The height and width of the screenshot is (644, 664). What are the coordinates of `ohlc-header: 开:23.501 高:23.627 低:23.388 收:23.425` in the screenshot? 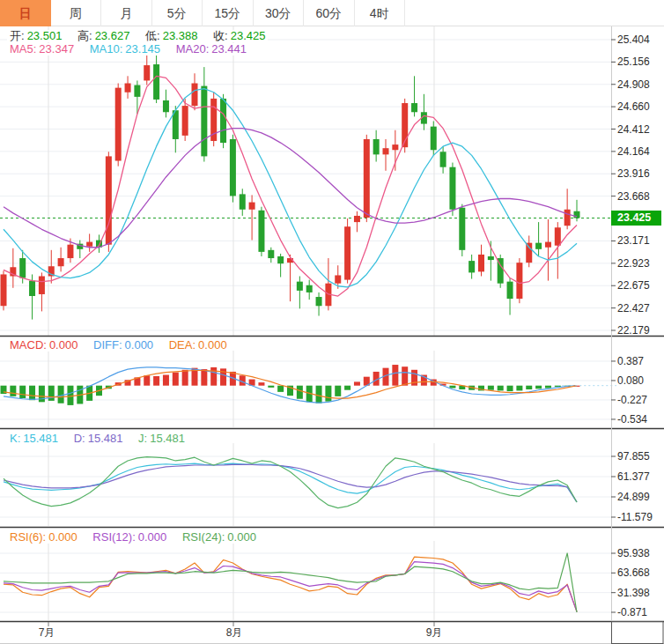 It's located at (137, 36).